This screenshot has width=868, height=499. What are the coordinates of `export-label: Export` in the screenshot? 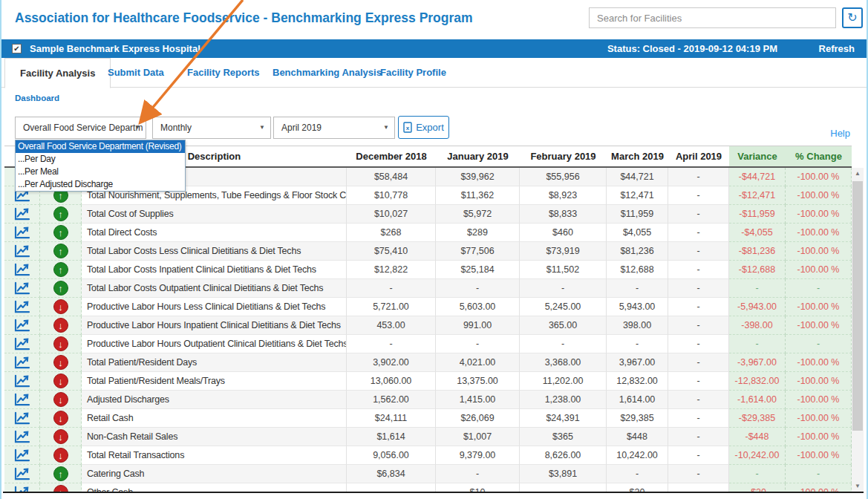 It's located at (430, 128).